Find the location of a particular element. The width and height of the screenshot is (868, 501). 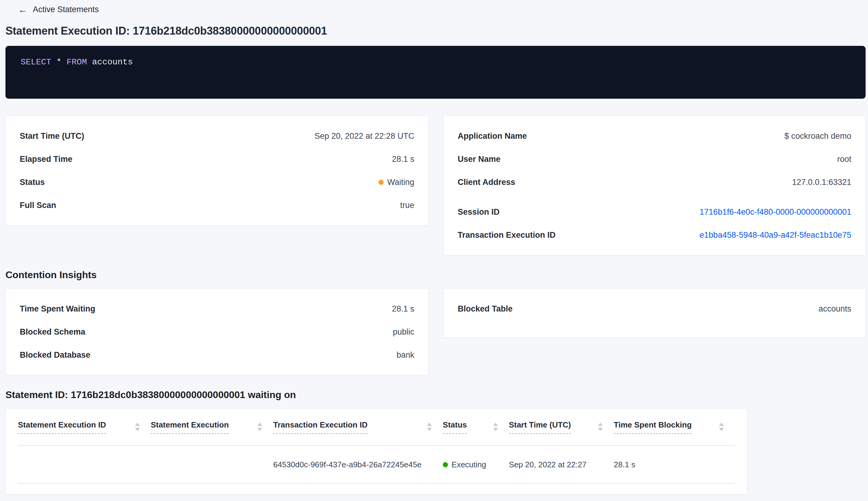

statement-overview-card: Start Time (UTC) Sep 20, 2022 at 22:28 U… is located at coordinates (217, 171).